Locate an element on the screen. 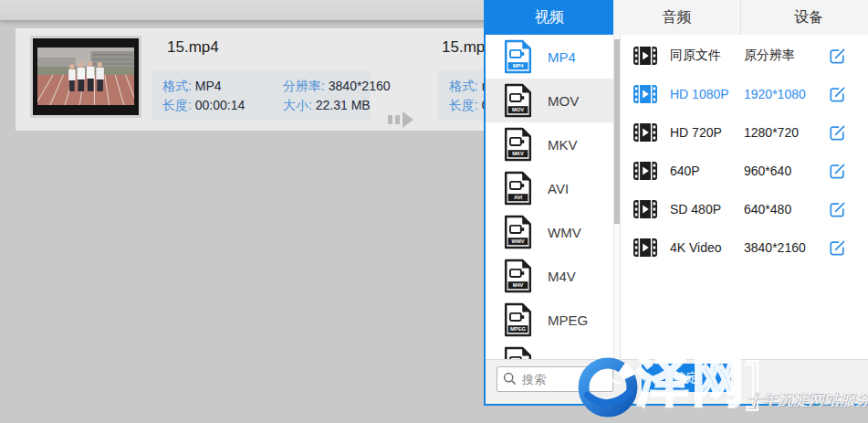  resolution-label: 分辨率: is located at coordinates (304, 86).